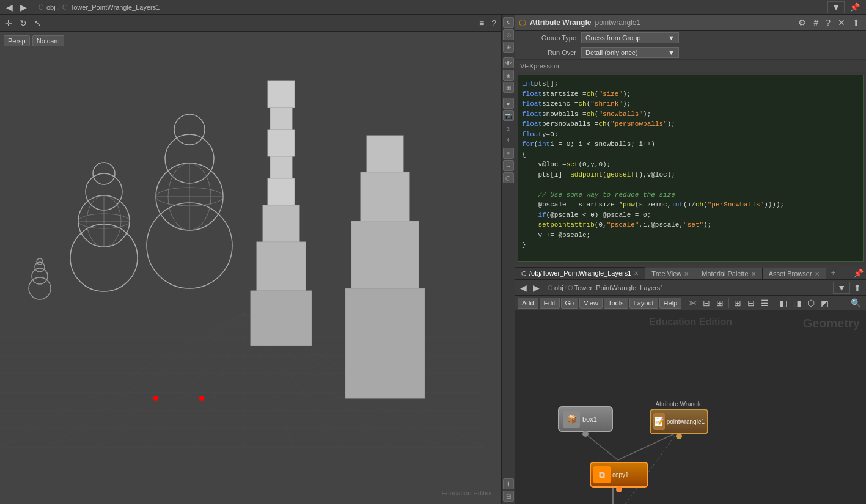 The width and height of the screenshot is (866, 504). Describe the element at coordinates (679, 420) in the screenshot. I see `node-pointwrangle1: Attribute Wrangle 📝 pointwrangle1` at that location.